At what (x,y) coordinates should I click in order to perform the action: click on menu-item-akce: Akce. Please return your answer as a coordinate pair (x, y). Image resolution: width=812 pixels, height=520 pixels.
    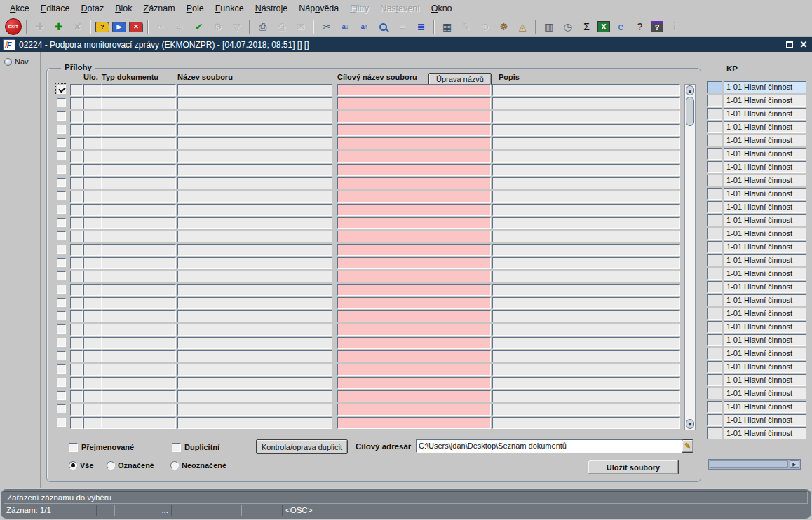
    Looking at the image, I should click on (20, 8).